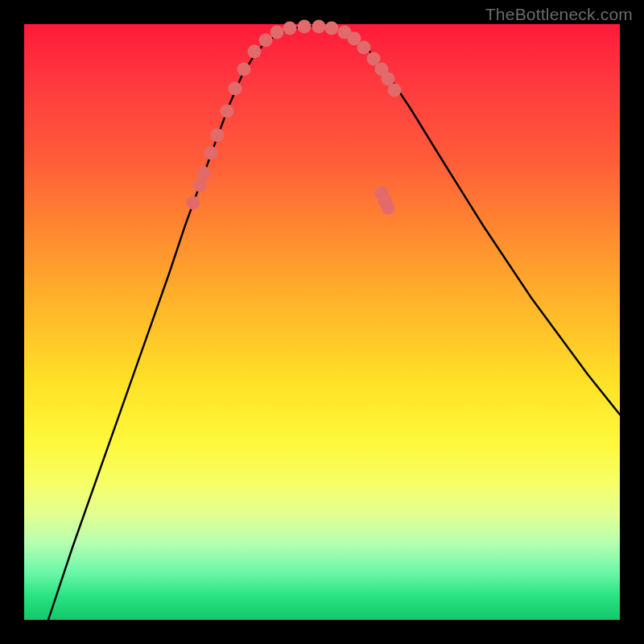 The width and height of the screenshot is (644, 644). I want to click on curve-dots-right, so click(364, 118).